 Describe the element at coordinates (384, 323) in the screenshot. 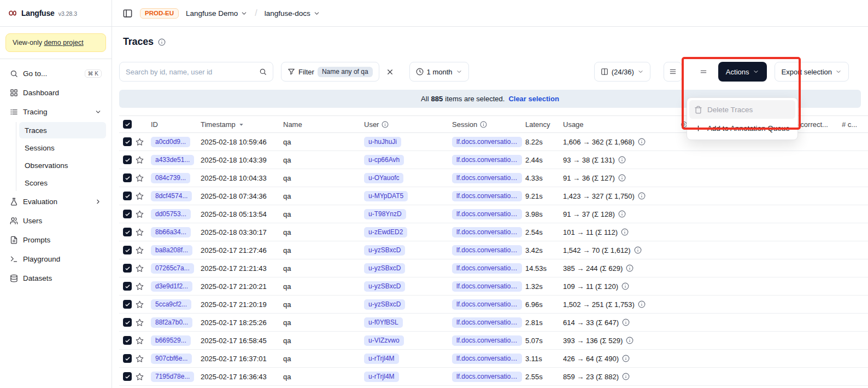

I see `user-badge: u-f0YfBSL` at that location.